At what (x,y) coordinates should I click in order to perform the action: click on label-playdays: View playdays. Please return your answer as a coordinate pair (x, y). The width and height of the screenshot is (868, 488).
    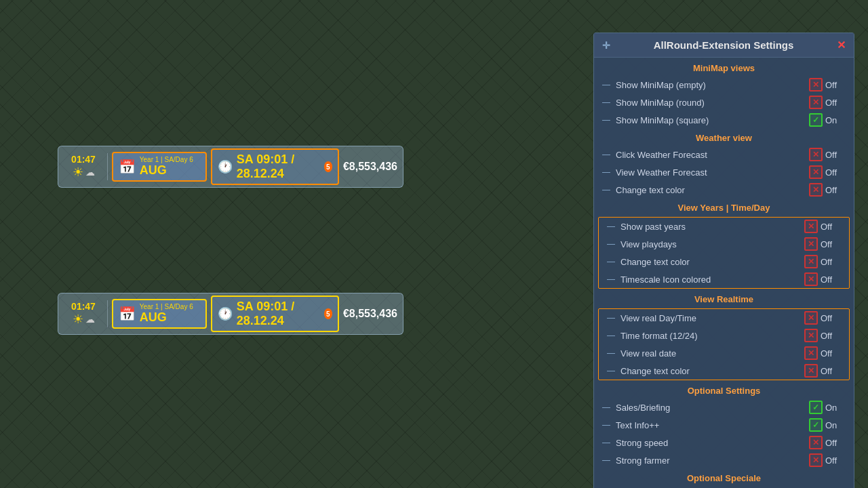
    Looking at the image, I should click on (712, 244).